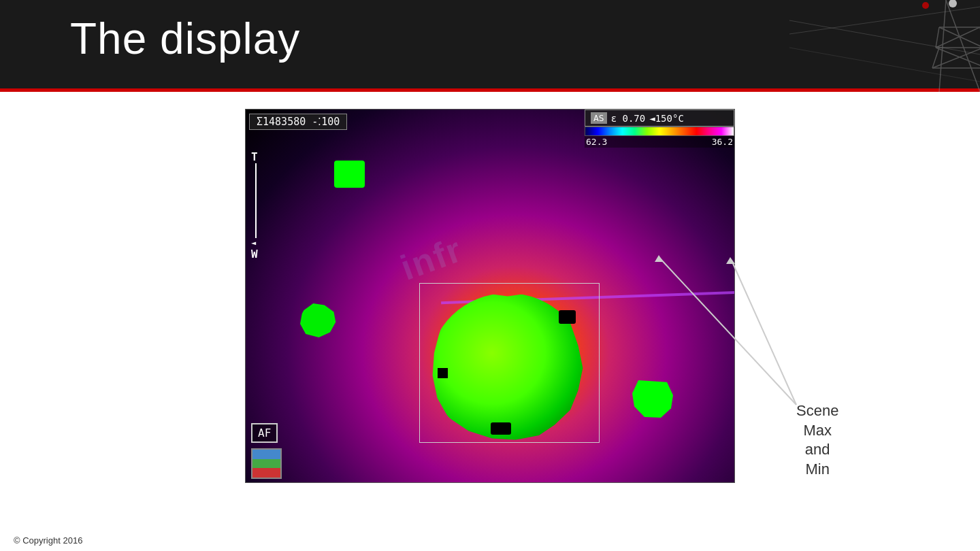 Image resolution: width=980 pixels, height=551 pixels. What do you see at coordinates (817, 440) in the screenshot?
I see `annotation-label: Scene Max and Min` at bounding box center [817, 440].